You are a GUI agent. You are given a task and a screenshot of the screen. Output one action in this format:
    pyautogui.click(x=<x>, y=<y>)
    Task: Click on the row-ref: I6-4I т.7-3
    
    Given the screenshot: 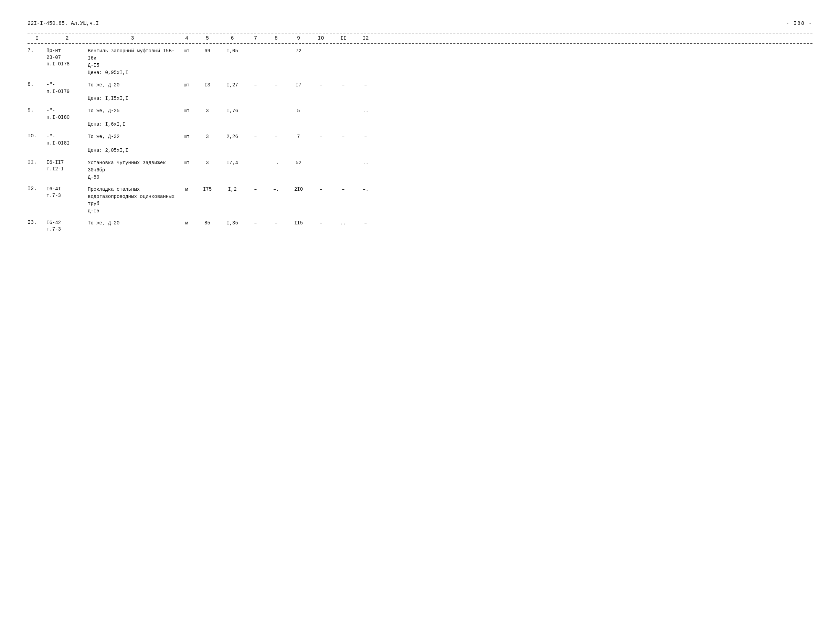 What is the action you would take?
    pyautogui.click(x=67, y=193)
    